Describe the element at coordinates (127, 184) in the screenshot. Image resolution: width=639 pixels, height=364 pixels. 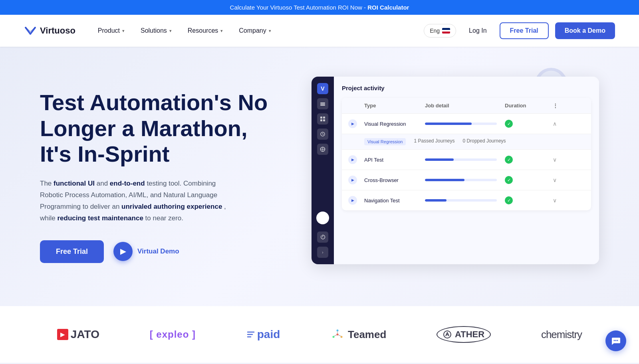
I see `desc-bold-2: end-to-end` at that location.